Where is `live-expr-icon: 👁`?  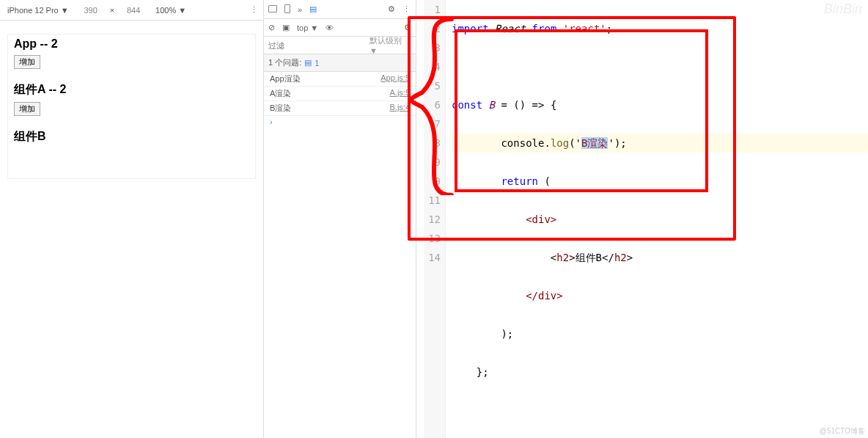 live-expr-icon: 👁 is located at coordinates (330, 28).